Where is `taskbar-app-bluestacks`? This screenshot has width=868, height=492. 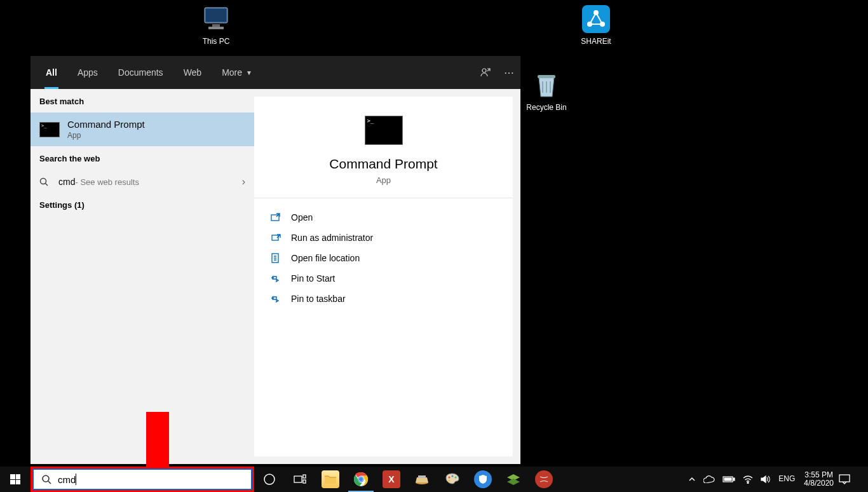
taskbar-app-bluestacks is located at coordinates (513, 479).